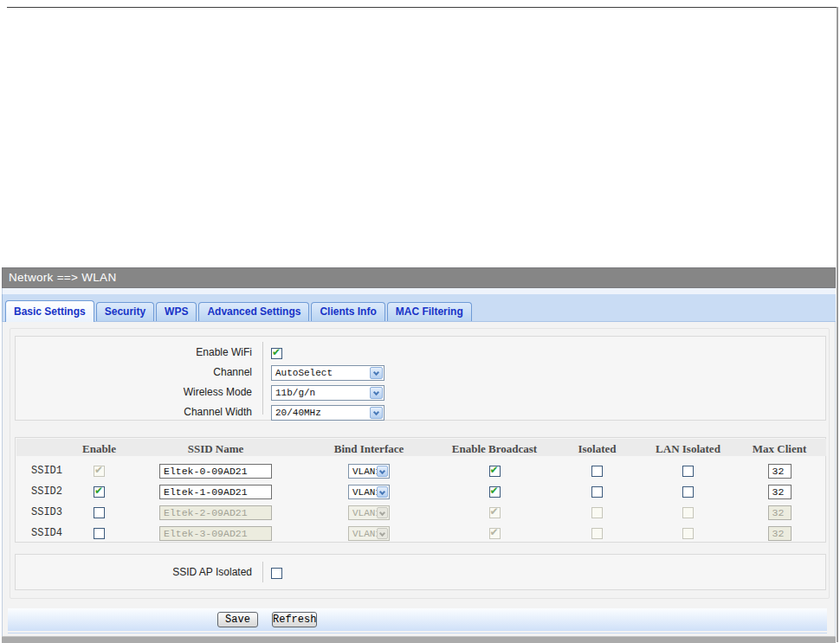 The width and height of the screenshot is (840, 643). What do you see at coordinates (254, 312) in the screenshot?
I see `tab-advanced-settings: Advanced Settings` at bounding box center [254, 312].